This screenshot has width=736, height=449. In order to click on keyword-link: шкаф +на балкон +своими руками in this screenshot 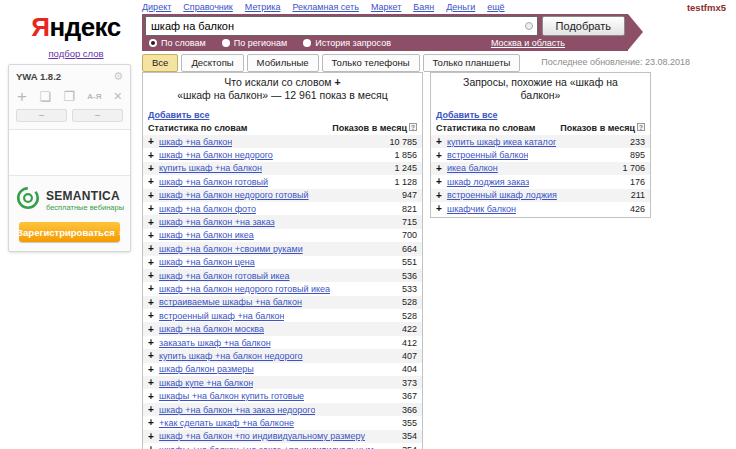, I will do `click(231, 249)`.